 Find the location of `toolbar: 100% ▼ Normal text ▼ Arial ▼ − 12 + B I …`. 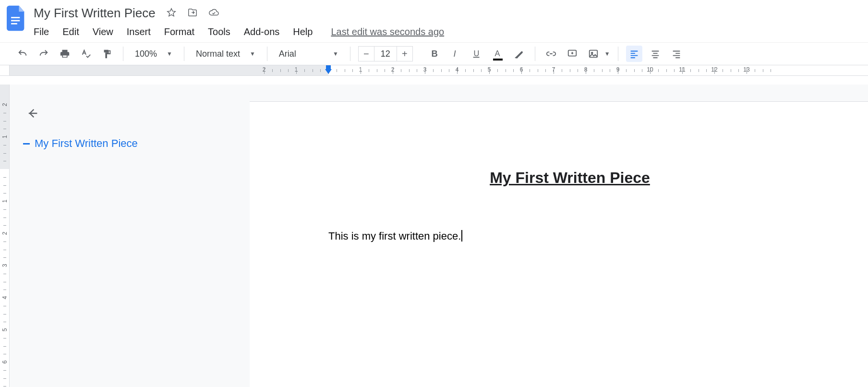

toolbar: 100% ▼ Normal text ▼ Arial ▼ − 12 + B I … is located at coordinates (434, 54).